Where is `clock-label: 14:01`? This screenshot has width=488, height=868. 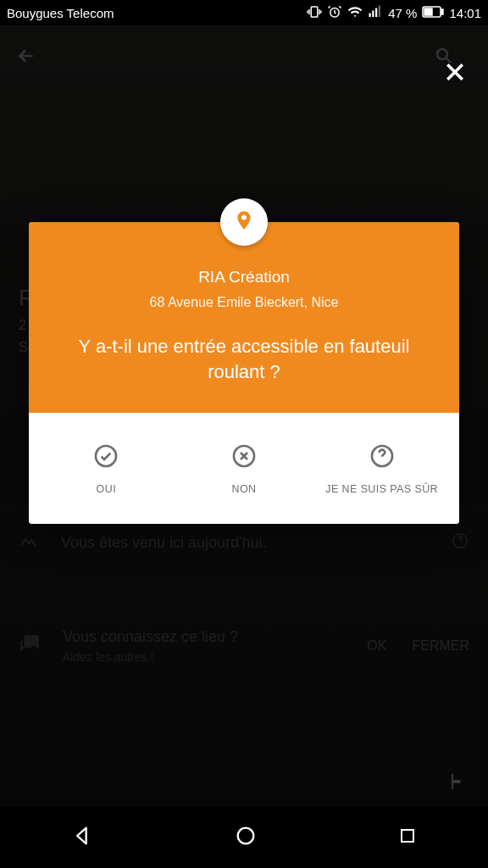 clock-label: 14:01 is located at coordinates (465, 14).